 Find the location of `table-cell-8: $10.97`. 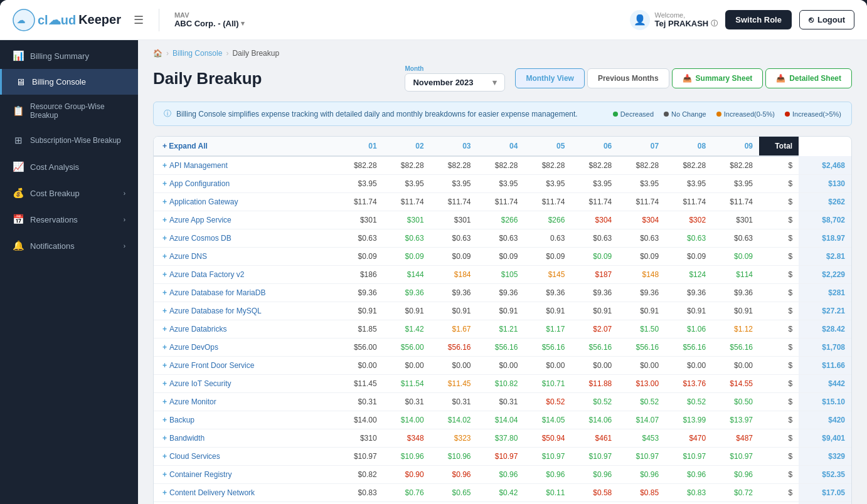

table-cell-8: $10.97 is located at coordinates (735, 456).